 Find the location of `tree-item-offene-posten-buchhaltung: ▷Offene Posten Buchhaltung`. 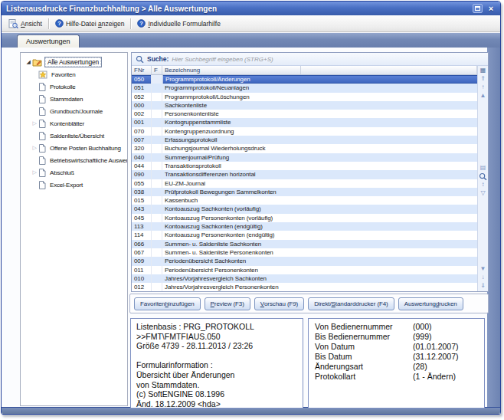

tree-item-offene-posten-buchhaltung: ▷Offene Posten Buchhaltung is located at coordinates (74, 148).